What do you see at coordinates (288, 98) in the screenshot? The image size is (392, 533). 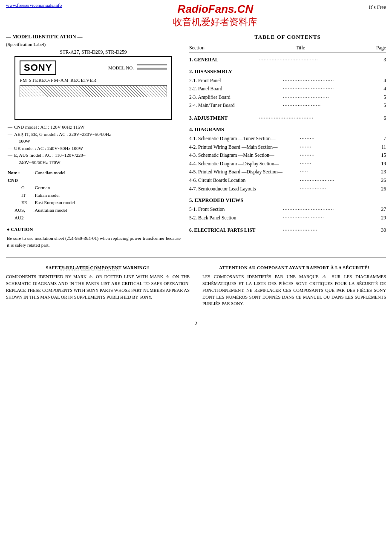 I see `toc-item-2-3: 2-3. Amplifier Board ···················…` at bounding box center [288, 98].